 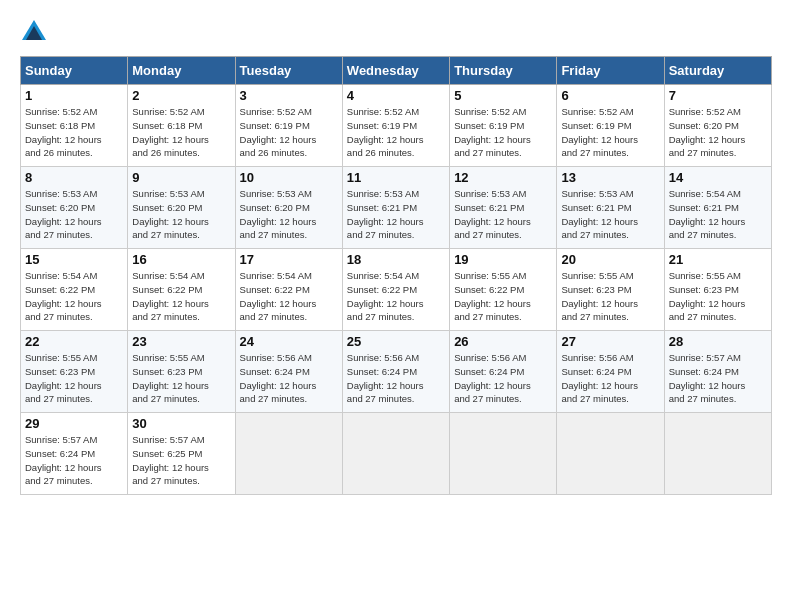 What do you see at coordinates (74, 454) in the screenshot?
I see `calendar-cell: 29Sunrise: 5:57 AMSunset: 6:24 PMDayligh…` at bounding box center [74, 454].